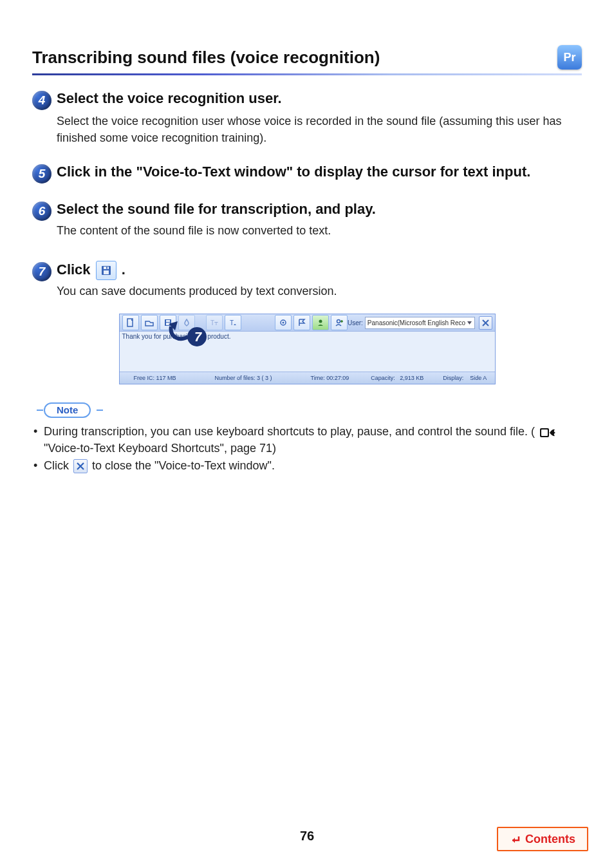  Describe the element at coordinates (124, 269) in the screenshot. I see `step-7-head-suffix: .` at that location.